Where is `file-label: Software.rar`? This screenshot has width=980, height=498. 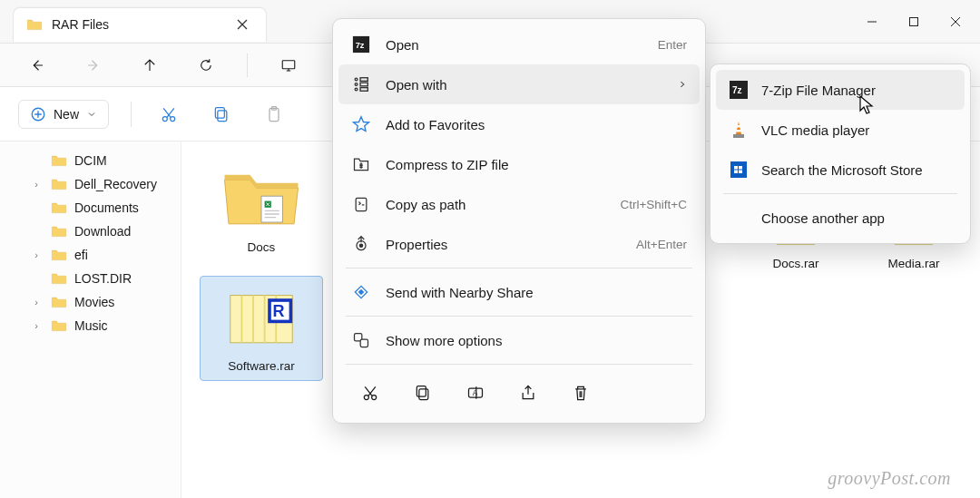
file-label: Software.rar is located at coordinates (261, 366).